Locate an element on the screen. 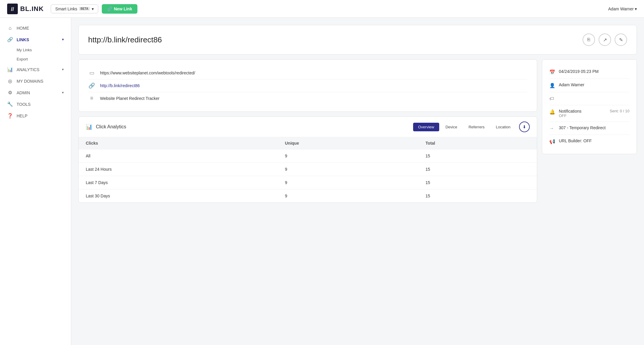  new-link-button: 🔗 New Link is located at coordinates (120, 9).